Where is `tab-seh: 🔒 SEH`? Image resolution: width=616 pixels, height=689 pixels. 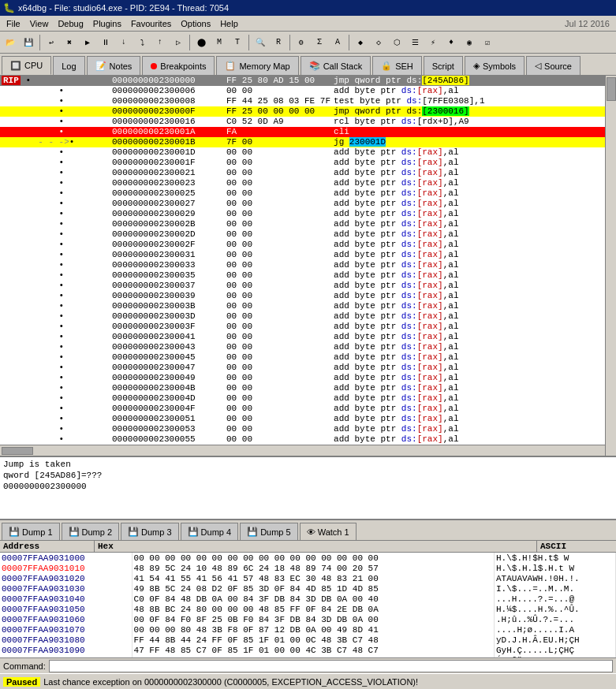 tab-seh: 🔒 SEH is located at coordinates (398, 65).